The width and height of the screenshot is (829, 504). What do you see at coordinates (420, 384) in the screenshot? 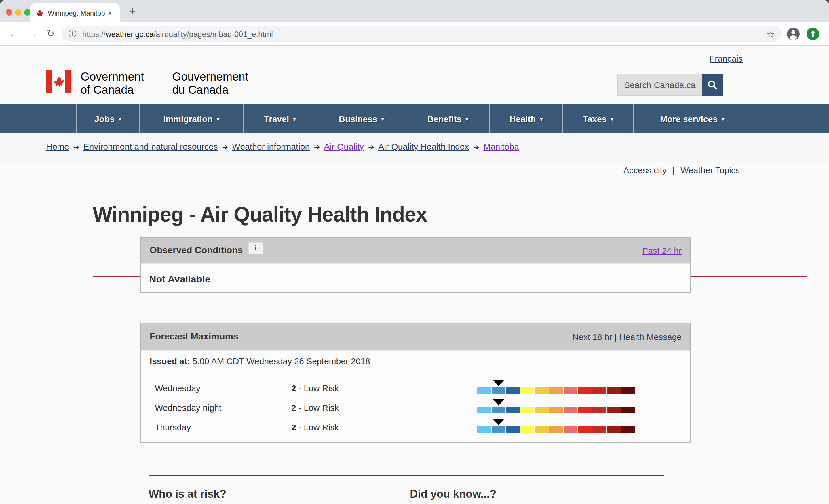
I see `forecast-row: Wednesday2 - Low Risk` at bounding box center [420, 384].